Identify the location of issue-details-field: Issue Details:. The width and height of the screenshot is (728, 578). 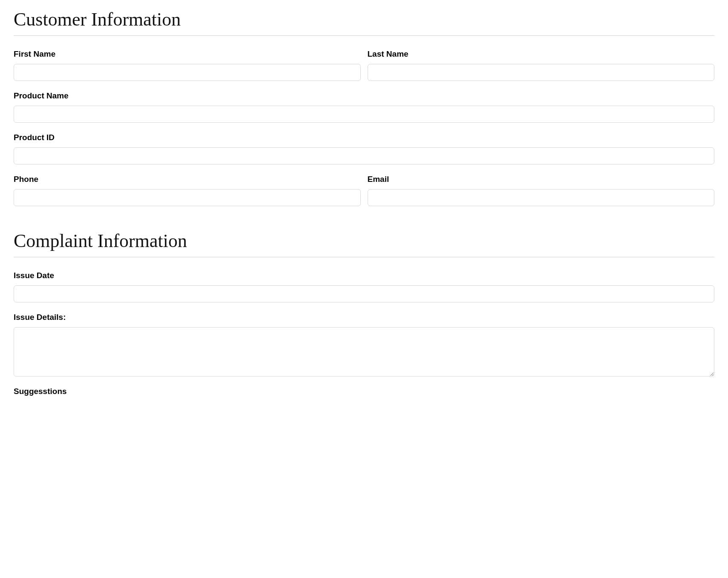
(364, 345).